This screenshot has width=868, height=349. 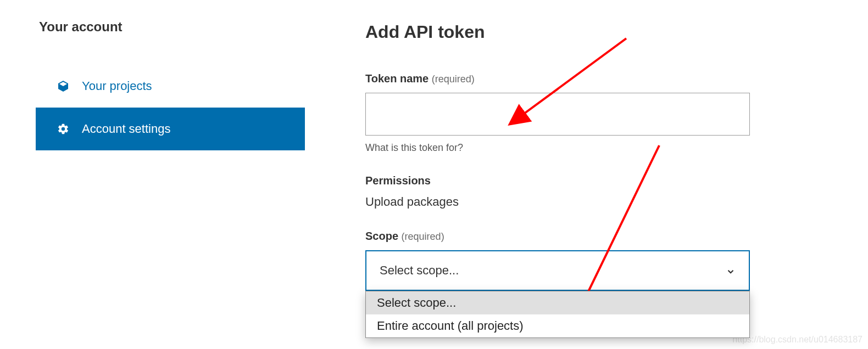 What do you see at coordinates (731, 271) in the screenshot?
I see `chevron-down-icon` at bounding box center [731, 271].